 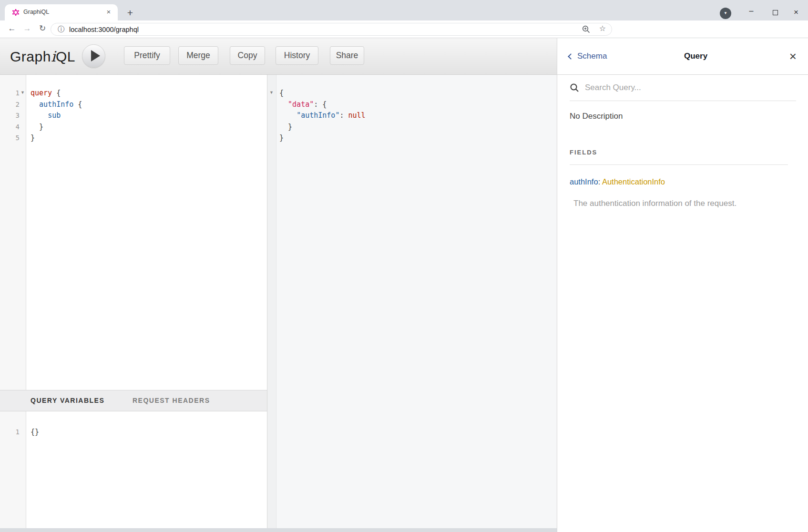 I want to click on type-description: No Description, so click(x=683, y=116).